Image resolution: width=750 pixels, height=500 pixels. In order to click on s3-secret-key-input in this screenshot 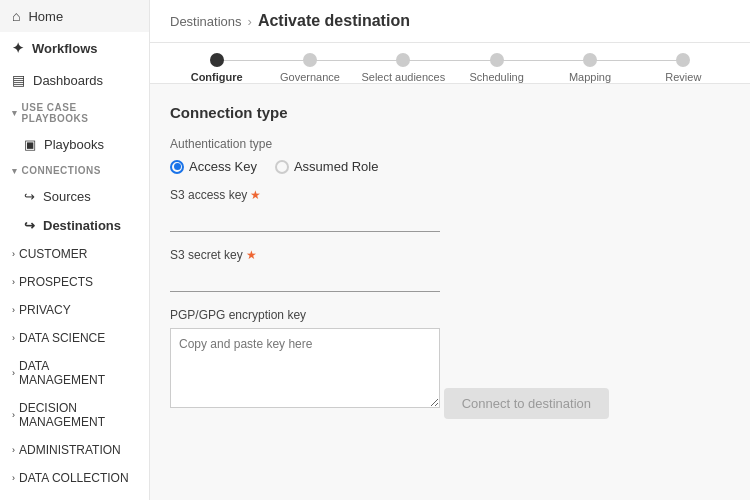, I will do `click(305, 280)`.